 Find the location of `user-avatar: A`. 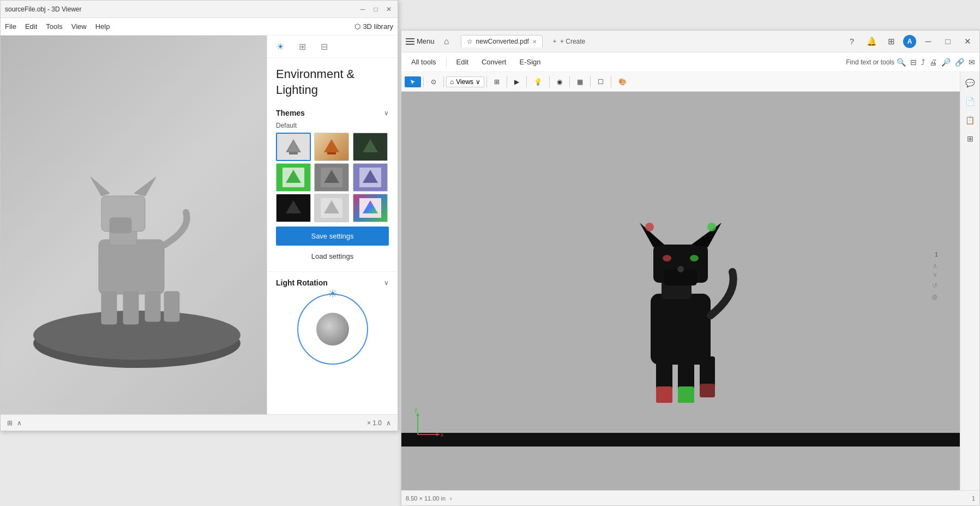

user-avatar: A is located at coordinates (910, 41).